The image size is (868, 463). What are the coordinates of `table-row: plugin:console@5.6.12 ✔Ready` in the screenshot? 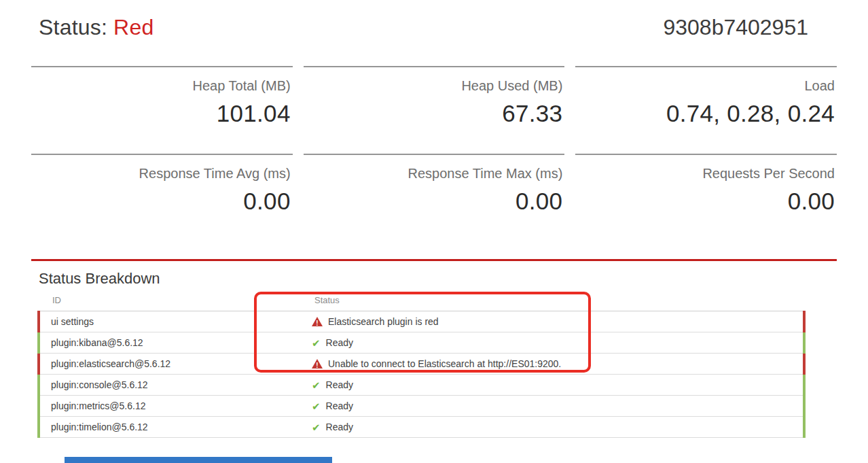 It's located at (421, 385).